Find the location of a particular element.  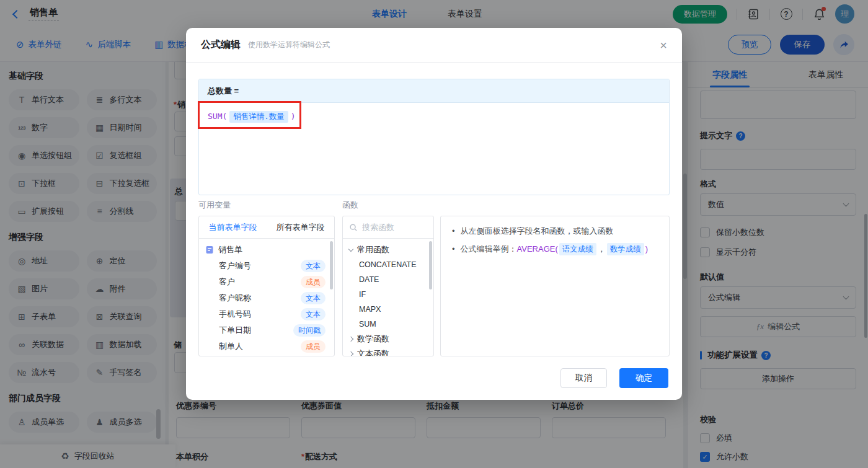

tab-current-form-fields: 当前表单字段 is located at coordinates (233, 227).